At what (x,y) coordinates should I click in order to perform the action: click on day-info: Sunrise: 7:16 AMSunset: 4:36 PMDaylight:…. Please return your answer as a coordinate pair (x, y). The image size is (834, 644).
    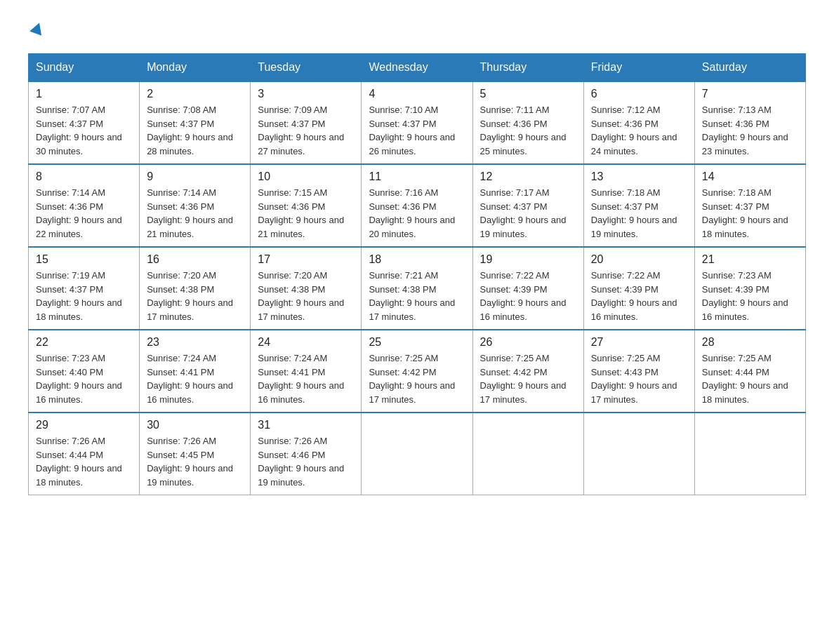
    Looking at the image, I should click on (417, 213).